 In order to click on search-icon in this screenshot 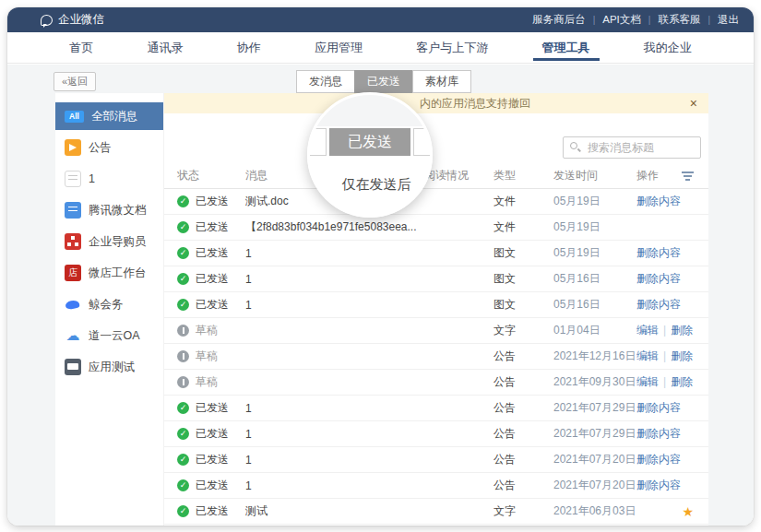, I will do `click(574, 146)`.